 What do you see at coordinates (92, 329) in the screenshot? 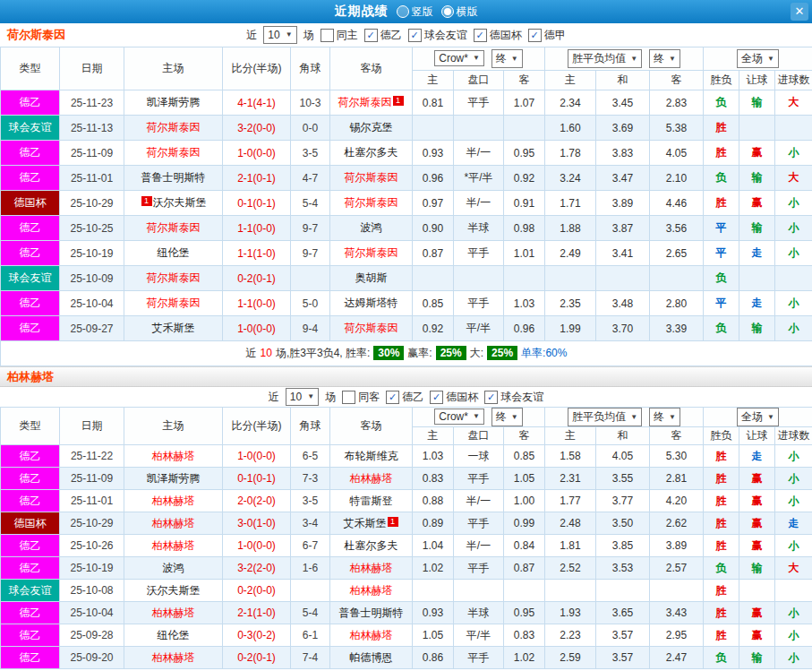
I see `match-date: 25-09-27` at bounding box center [92, 329].